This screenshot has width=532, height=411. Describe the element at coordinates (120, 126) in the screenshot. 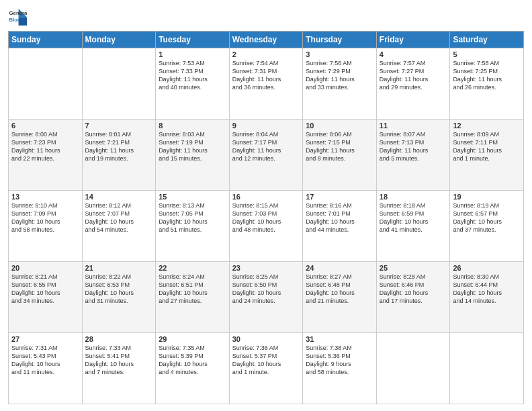

I see `day-number: 7` at that location.